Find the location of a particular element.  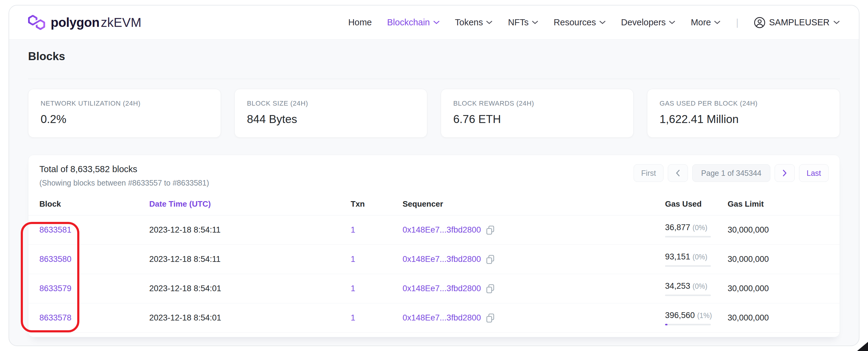

page-indicator: Page 1 of 345344 is located at coordinates (731, 173).